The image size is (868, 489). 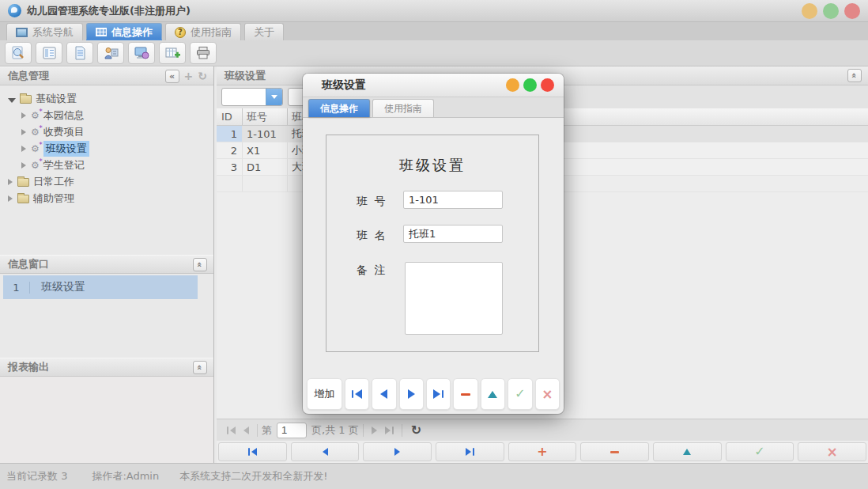 What do you see at coordinates (36, 476) in the screenshot?
I see `record-count-text: 当前记录数 3` at bounding box center [36, 476].